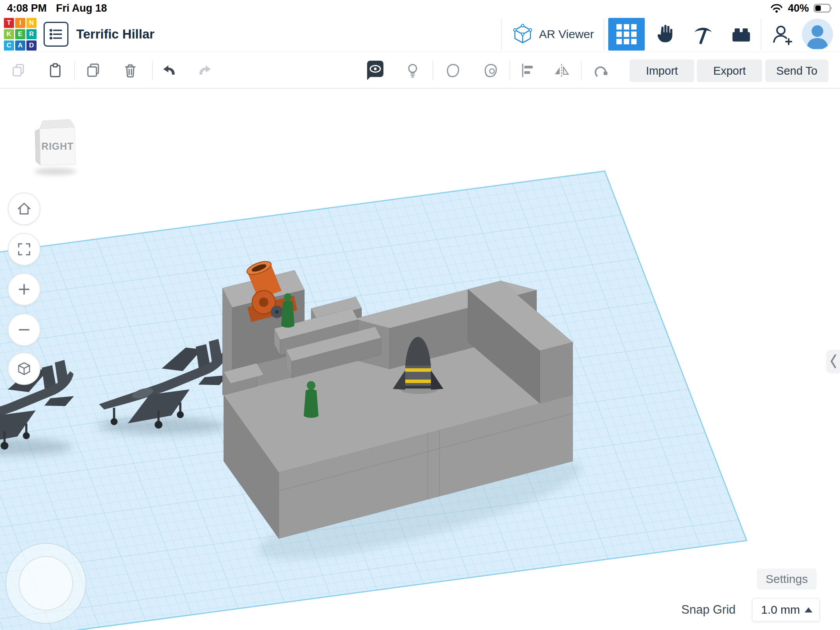  Describe the element at coordinates (27, 9) in the screenshot. I see `status-time: 4:08 PM` at that location.